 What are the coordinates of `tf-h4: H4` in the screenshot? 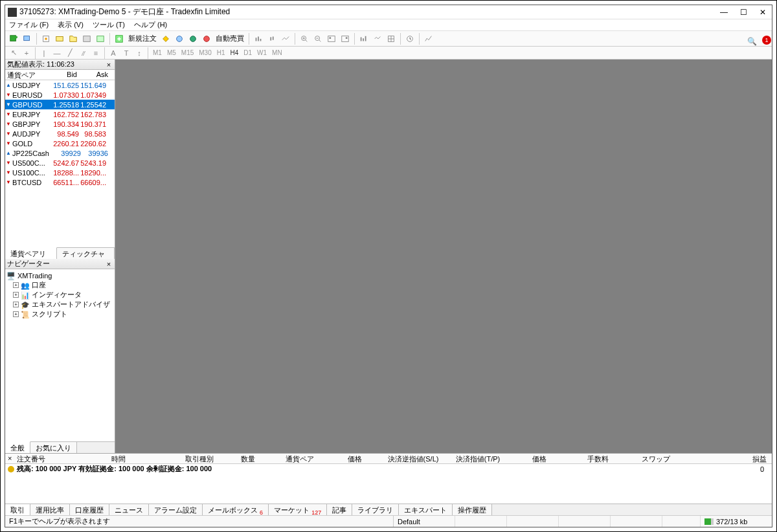 It's located at (234, 53).